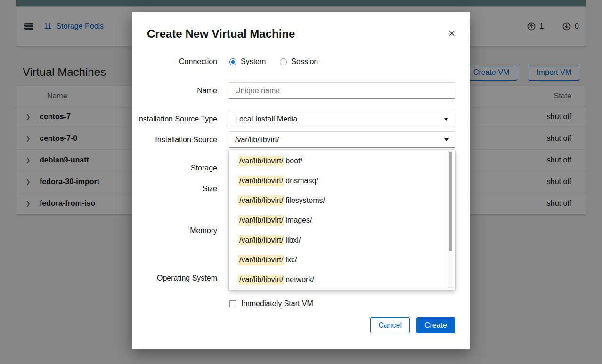  What do you see at coordinates (450, 202) in the screenshot?
I see `menu-scrollbar-thumb` at bounding box center [450, 202].